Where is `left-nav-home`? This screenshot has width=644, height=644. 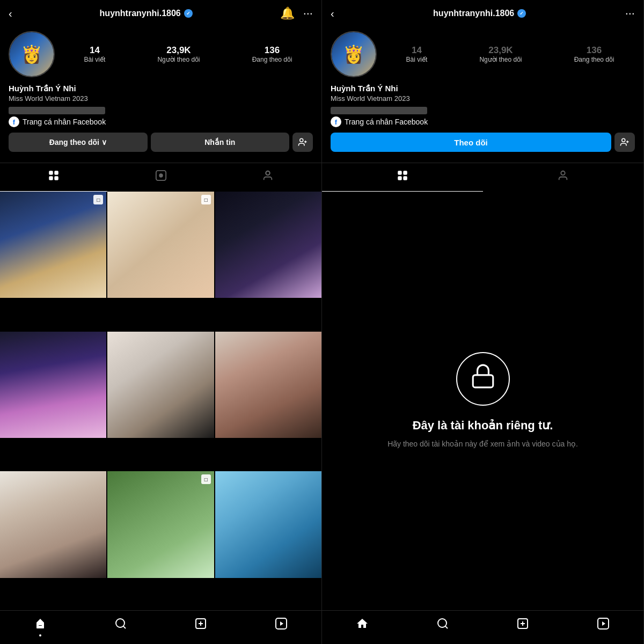 left-nav-home is located at coordinates (40, 625).